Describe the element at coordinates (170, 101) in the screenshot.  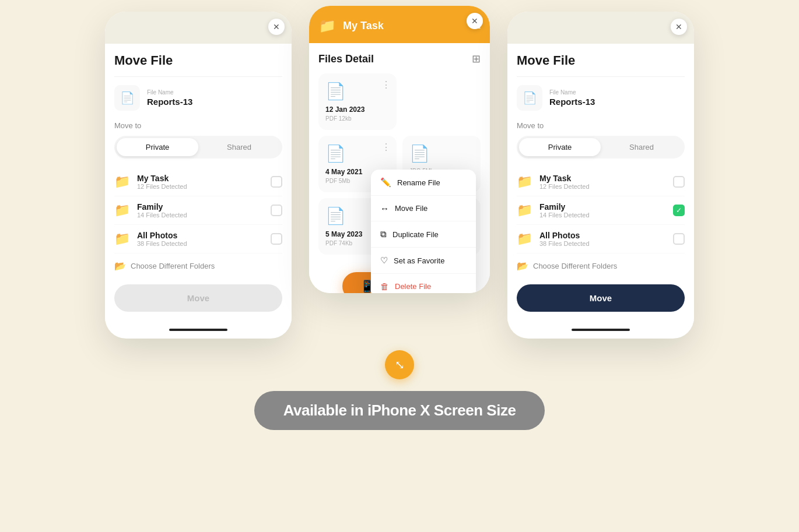
I see `left-file-name-value: Reports-13` at that location.